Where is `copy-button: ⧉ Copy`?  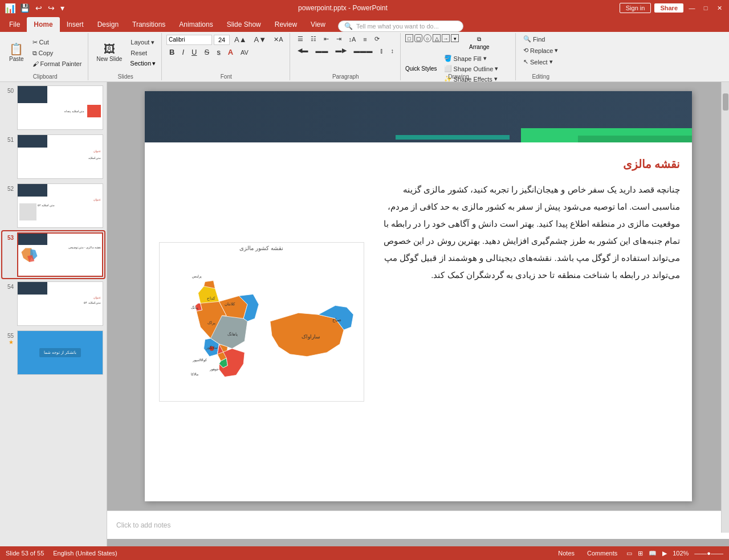 copy-button: ⧉ Copy is located at coordinates (57, 54).